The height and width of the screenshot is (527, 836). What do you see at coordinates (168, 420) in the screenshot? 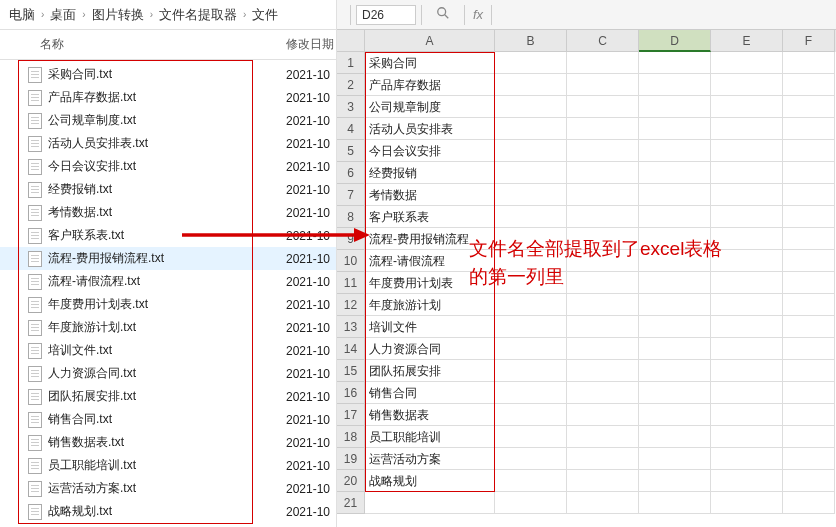
I see `file-row: 销售合同.txt2021-10` at bounding box center [168, 420].